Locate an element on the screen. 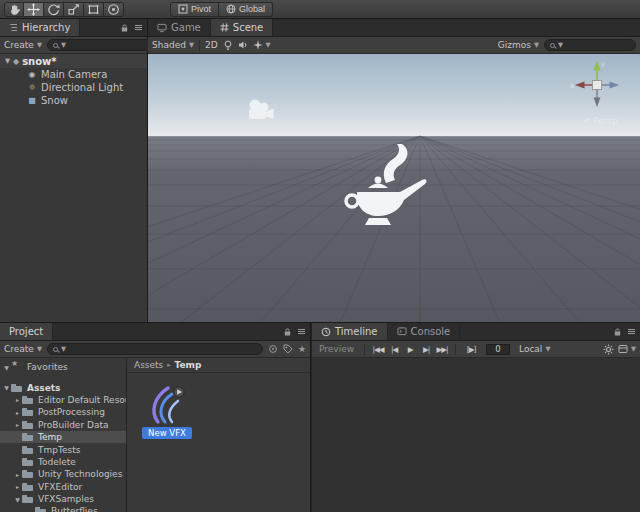  y-axis-cone is located at coordinates (596, 66).